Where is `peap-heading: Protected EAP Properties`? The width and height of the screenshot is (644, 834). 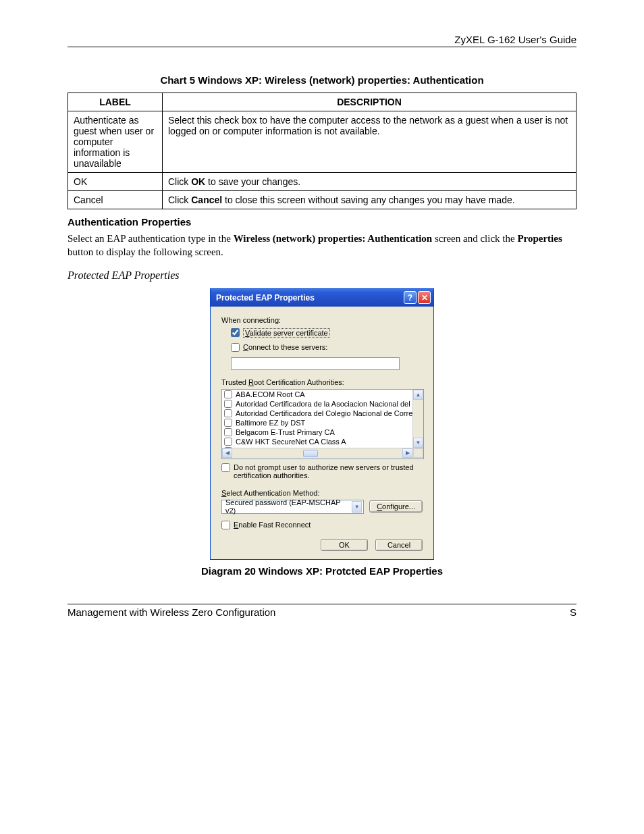
peap-heading: Protected EAP Properties is located at coordinates (322, 276).